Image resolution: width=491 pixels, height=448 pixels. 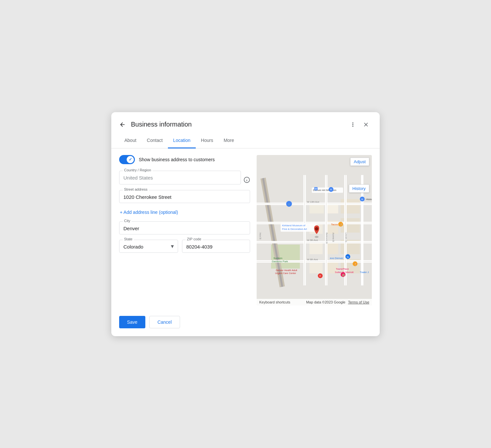 What do you see at coordinates (336, 258) in the screenshot?
I see `svg-text: evo Denver` at bounding box center [336, 258].